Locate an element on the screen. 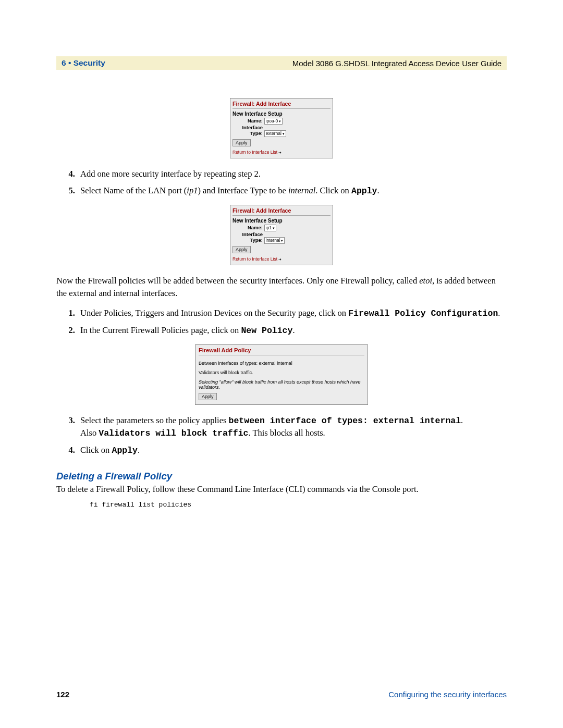 This screenshot has width=563, height=728. delete-para: To delete a Firewall Policy, follow thes… is located at coordinates (282, 489).